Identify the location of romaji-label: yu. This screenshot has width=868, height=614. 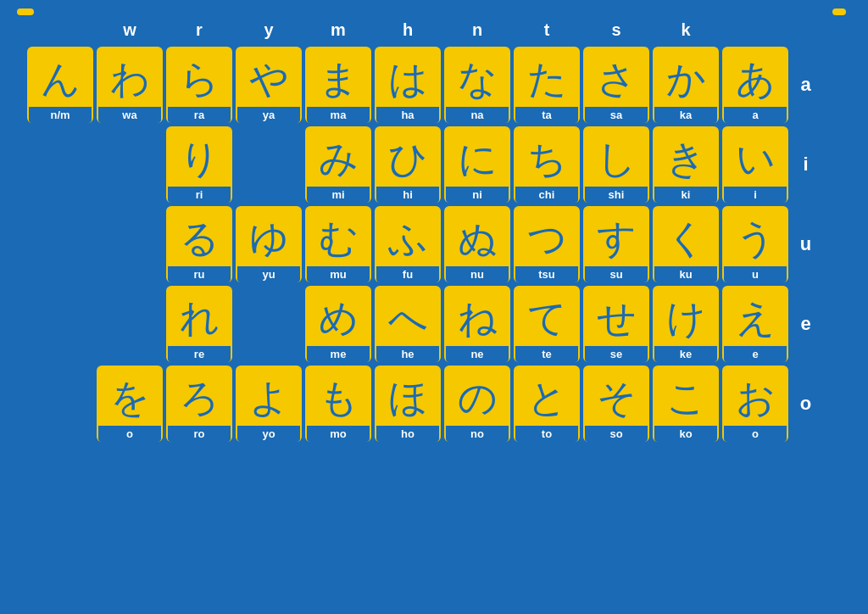
(269, 275).